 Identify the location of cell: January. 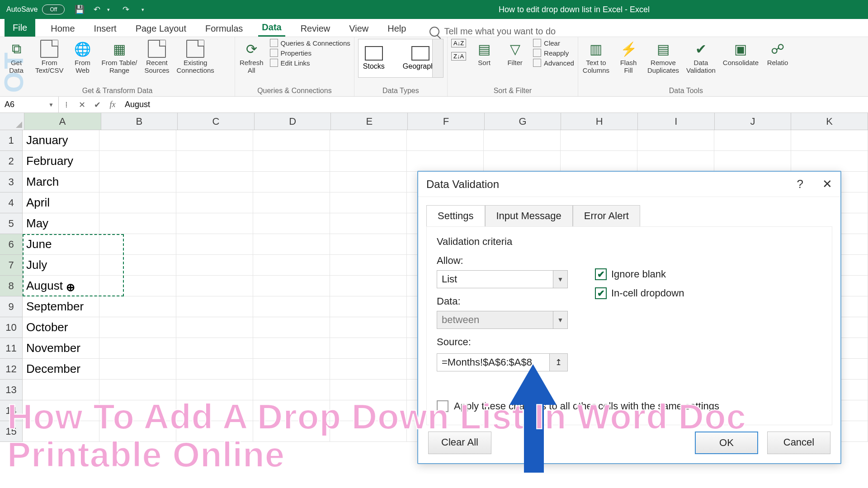
(61, 141).